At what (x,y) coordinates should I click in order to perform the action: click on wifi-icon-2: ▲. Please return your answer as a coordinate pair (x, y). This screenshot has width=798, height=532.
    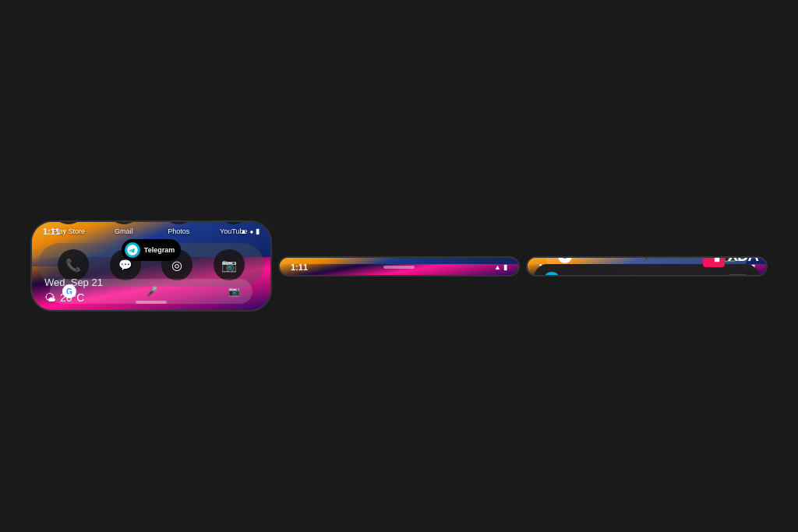
    Looking at the image, I should click on (497, 267).